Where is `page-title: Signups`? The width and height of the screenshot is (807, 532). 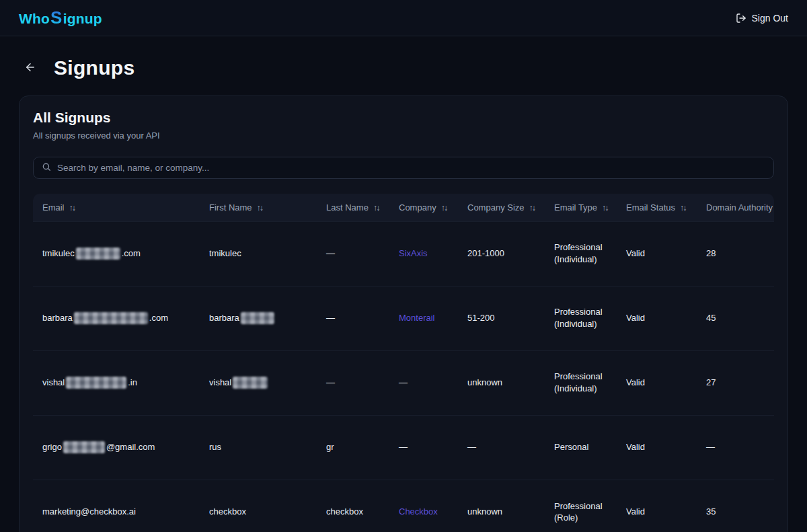
page-title: Signups is located at coordinates (94, 68).